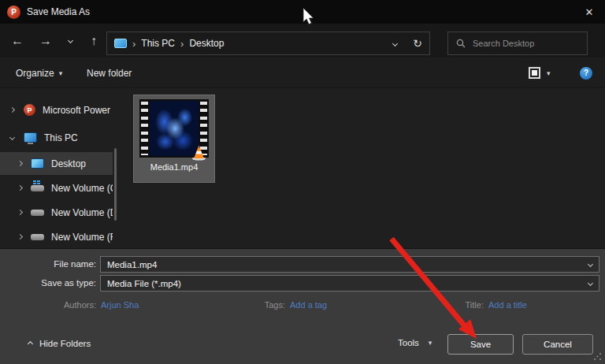 The height and width of the screenshot is (364, 605). Describe the element at coordinates (503, 43) in the screenshot. I see `search-placeholder: Search Desktop` at that location.